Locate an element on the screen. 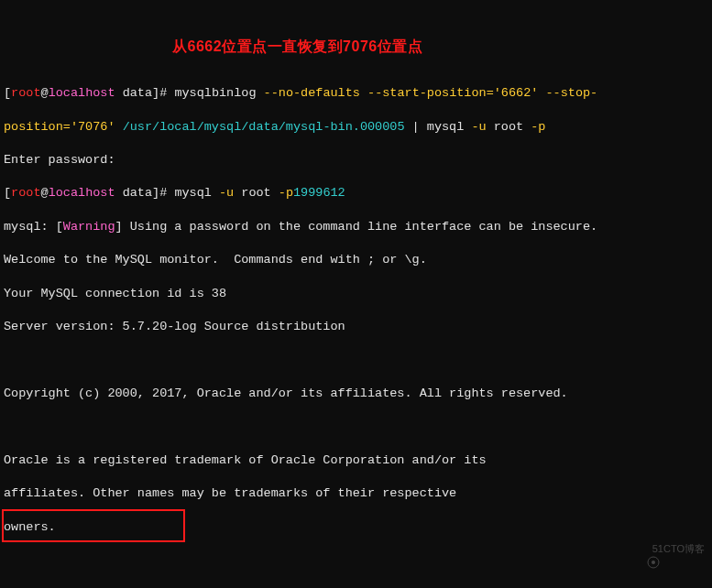  flag-stop-position-part2: position='7076' is located at coordinates (60, 126).